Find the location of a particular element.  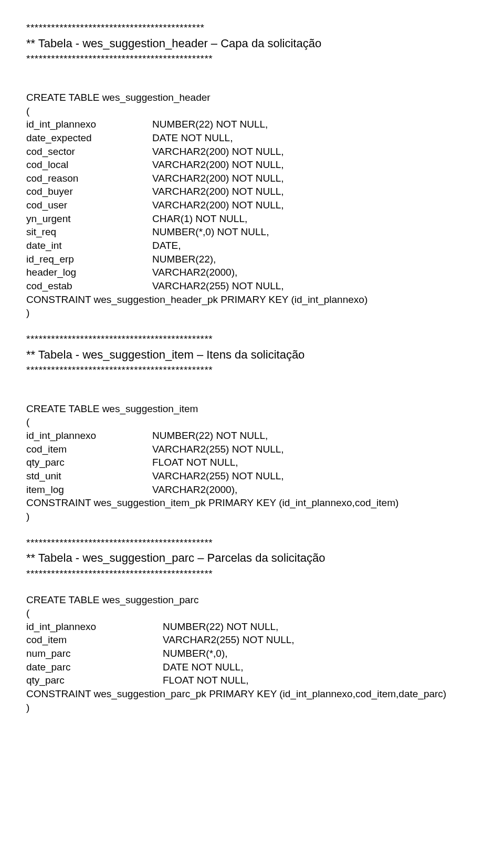

column-def: date_expectedDATE NOT NULL, is located at coordinates (252, 138).